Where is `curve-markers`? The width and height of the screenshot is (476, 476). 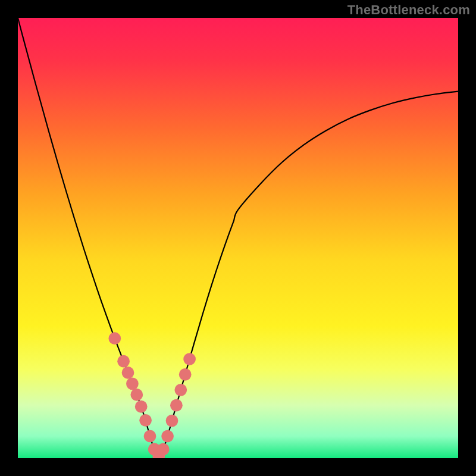
curve-markers is located at coordinates (152, 395).